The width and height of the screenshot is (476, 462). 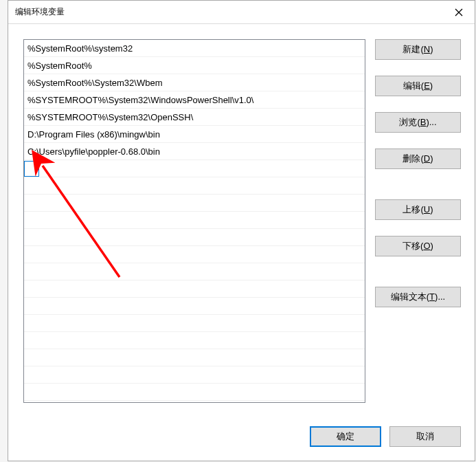 I want to click on browse-button-label: 浏览(B)..., so click(x=418, y=122).